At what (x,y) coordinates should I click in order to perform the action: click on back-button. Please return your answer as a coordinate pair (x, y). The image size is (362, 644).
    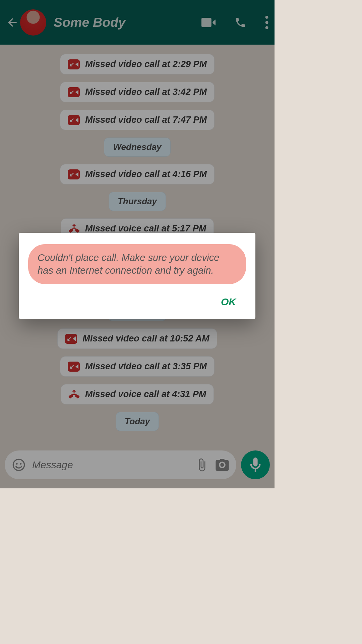
    Looking at the image, I should click on (12, 22).